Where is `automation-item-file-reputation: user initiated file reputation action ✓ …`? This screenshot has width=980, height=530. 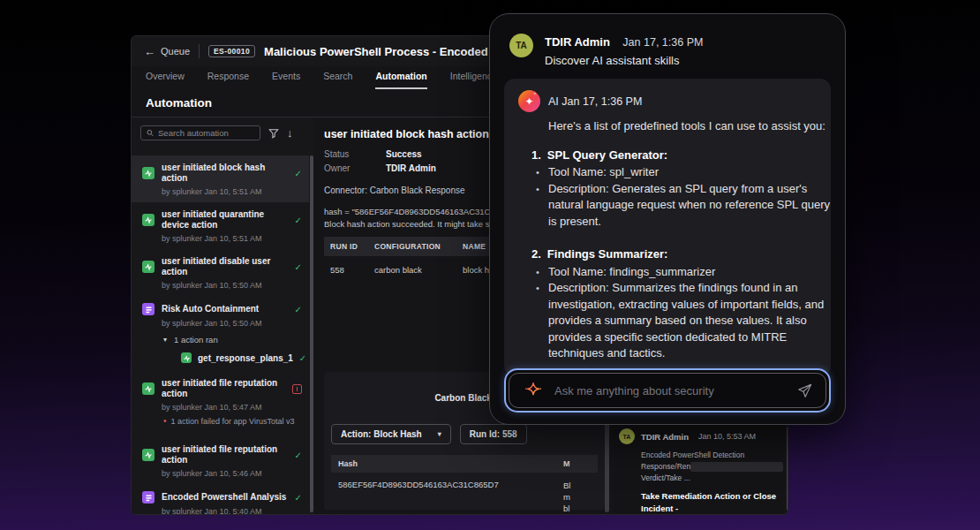 automation-item-file-reputation: user initiated file reputation action ✓ … is located at coordinates (221, 461).